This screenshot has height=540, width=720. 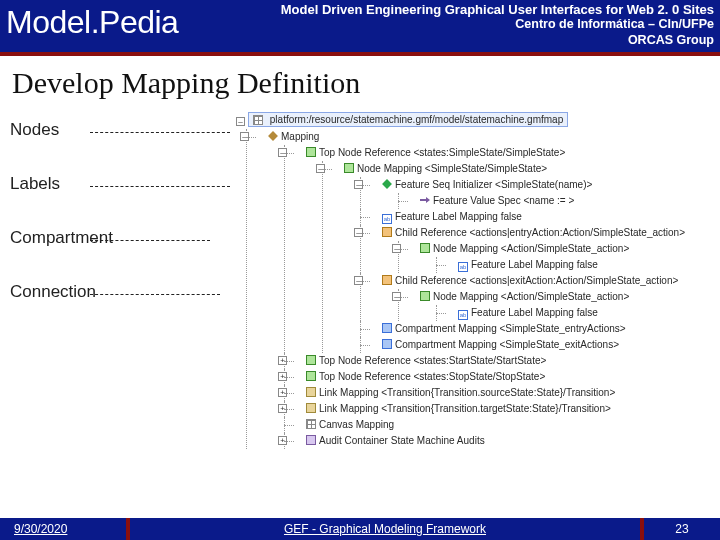 I want to click on tree-topnode-stop: +Top Node Reference <states:StopState/St…, so click(x=499, y=377).